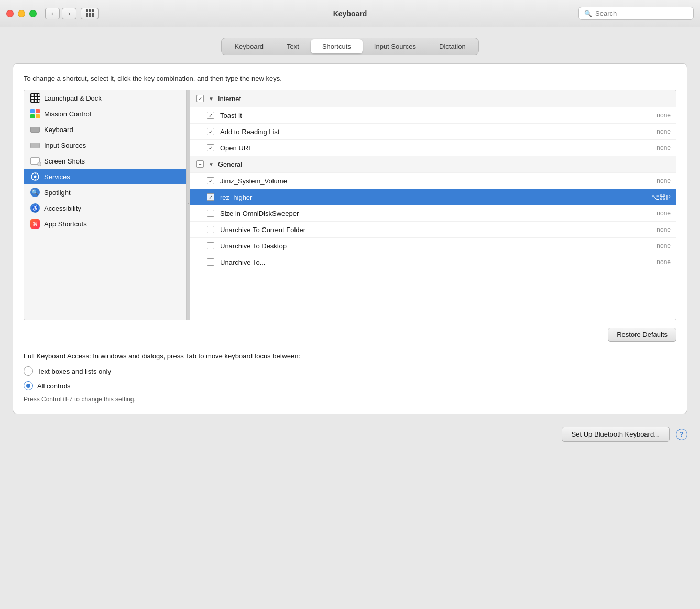 The width and height of the screenshot is (700, 609). Describe the element at coordinates (428, 197) in the screenshot. I see `shortcut-name-rez-higher: rez_higher` at that location.